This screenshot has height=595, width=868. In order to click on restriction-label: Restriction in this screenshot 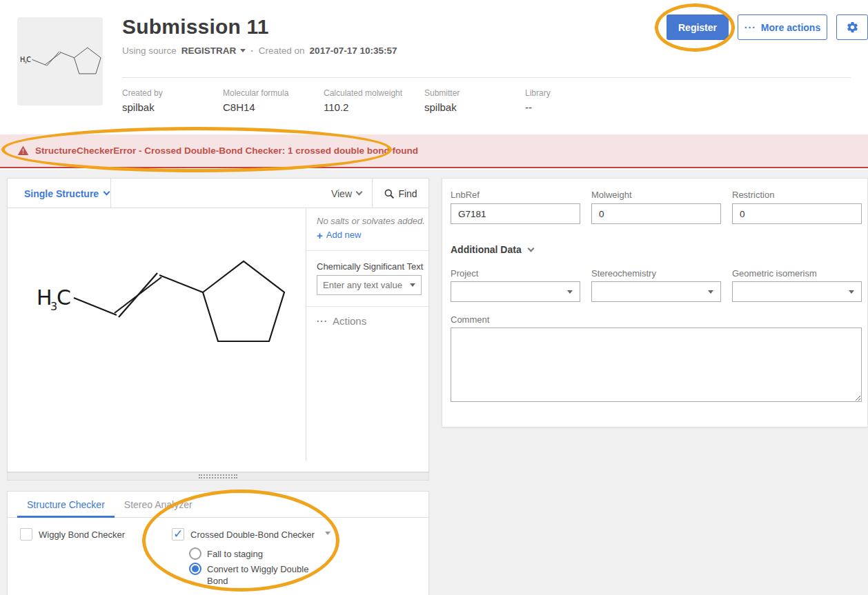, I will do `click(753, 194)`.